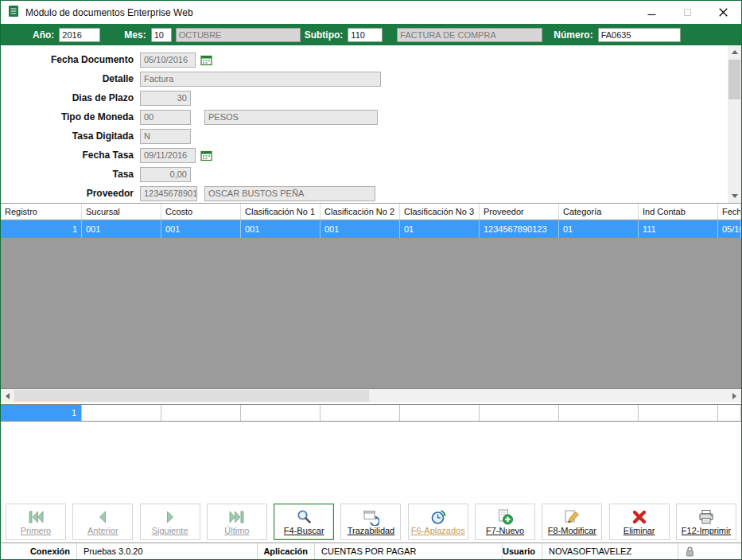 The image size is (742, 560). I want to click on edit-icon, so click(572, 517).